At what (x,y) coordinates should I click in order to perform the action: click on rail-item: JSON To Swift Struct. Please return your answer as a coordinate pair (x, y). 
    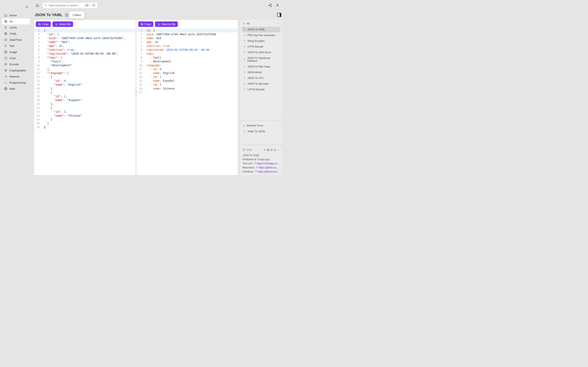
    Looking at the image, I should click on (261, 52).